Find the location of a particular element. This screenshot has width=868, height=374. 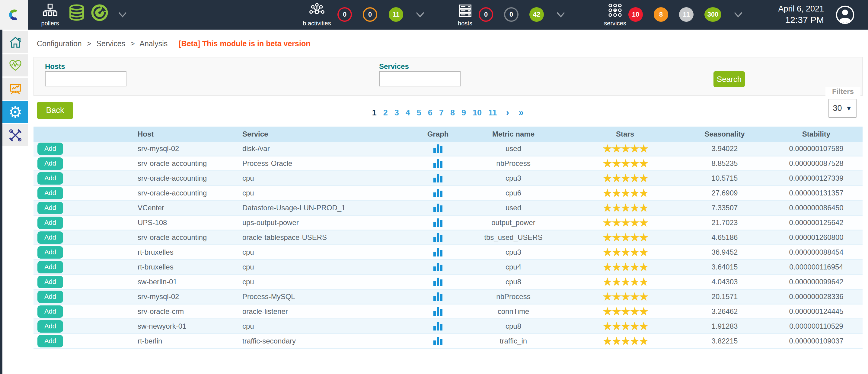

metric-cell: used is located at coordinates (514, 148).